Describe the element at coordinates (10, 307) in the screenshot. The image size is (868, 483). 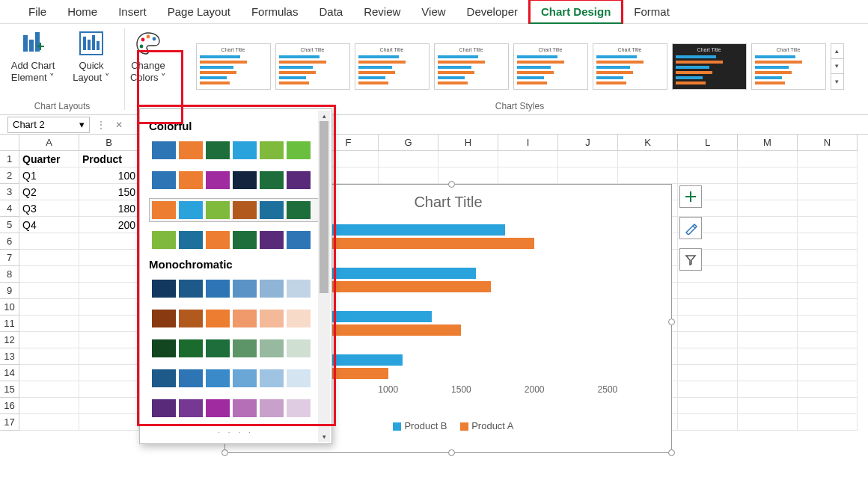
I see `row-header: 10` at that location.